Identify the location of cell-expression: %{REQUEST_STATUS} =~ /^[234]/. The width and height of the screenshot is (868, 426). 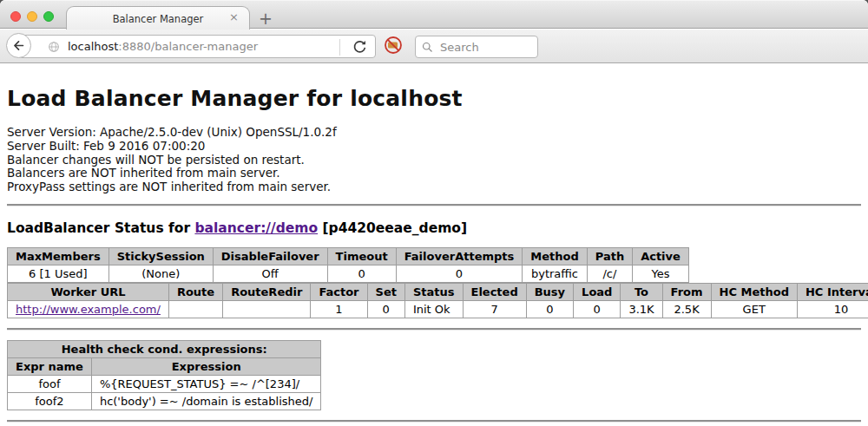
(207, 383).